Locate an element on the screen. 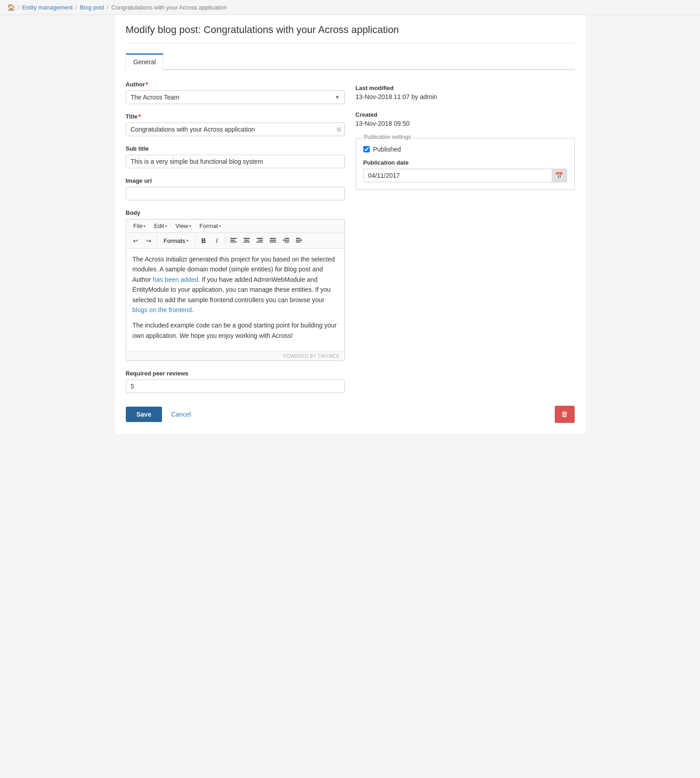  created-value: 13-Nov-2018 09:50 is located at coordinates (465, 123).